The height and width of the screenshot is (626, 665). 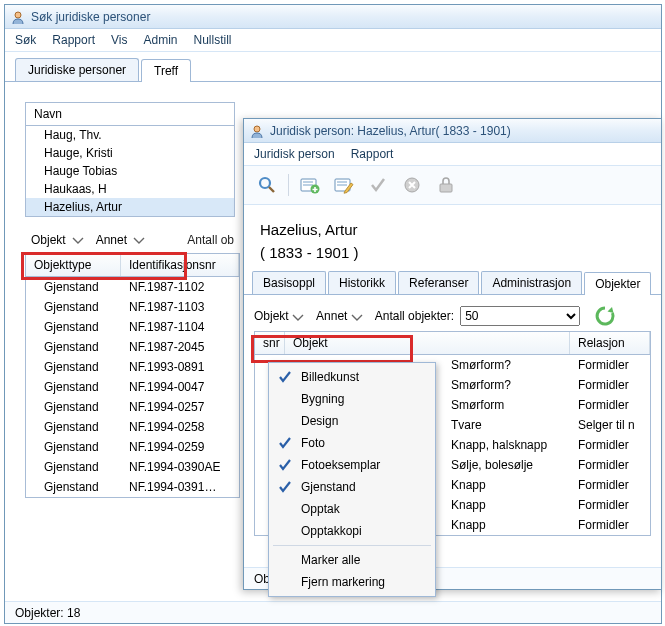 What do you see at coordinates (352, 399) in the screenshot?
I see `menu-item: Bygning` at bounding box center [352, 399].